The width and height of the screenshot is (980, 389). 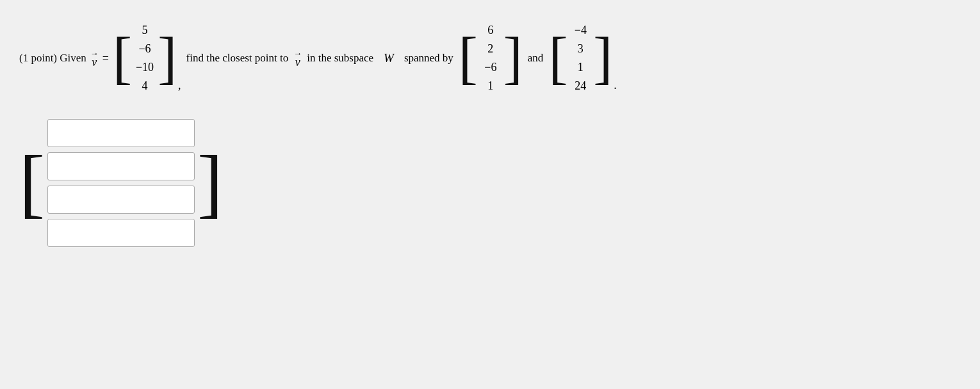 What do you see at coordinates (580, 49) in the screenshot?
I see `v2-r2: 3` at bounding box center [580, 49].